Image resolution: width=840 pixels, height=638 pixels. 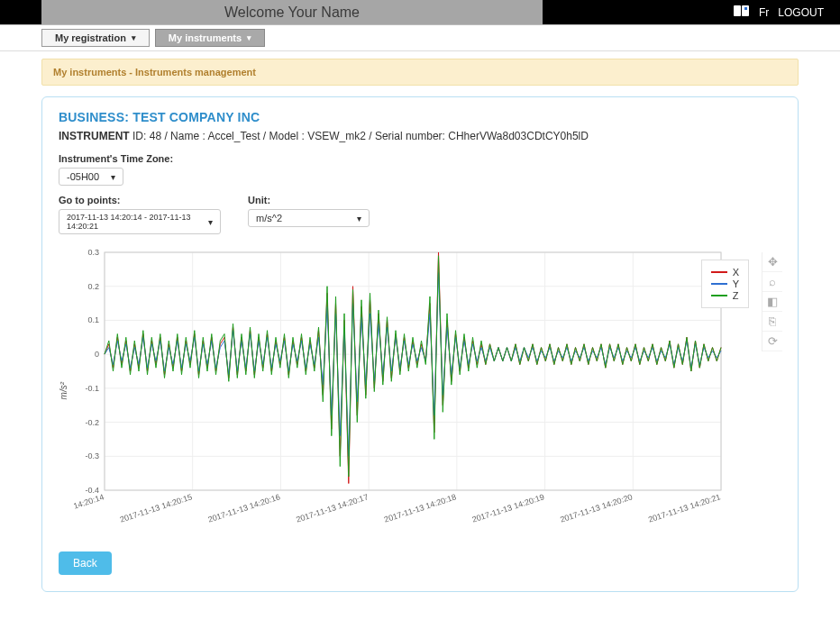 I want to click on svg-text: 0, so click(x=97, y=354).